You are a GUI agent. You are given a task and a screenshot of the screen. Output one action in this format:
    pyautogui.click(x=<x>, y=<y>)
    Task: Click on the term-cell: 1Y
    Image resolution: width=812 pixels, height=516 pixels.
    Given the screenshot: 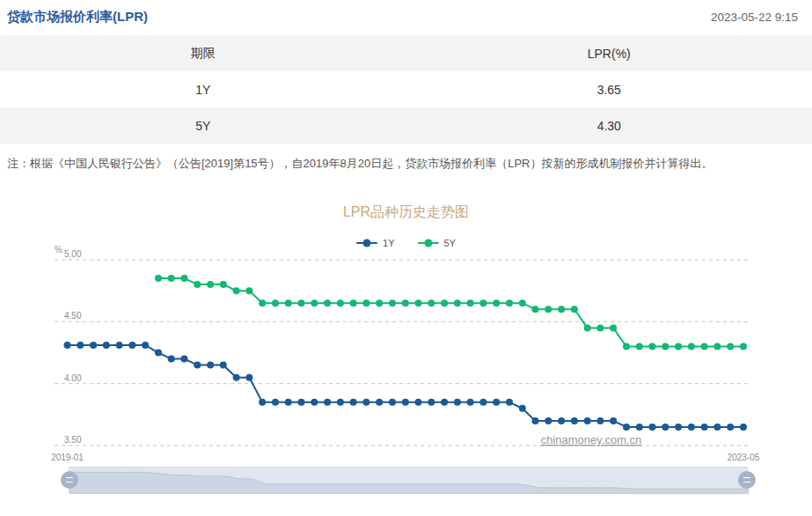 What is the action you would take?
    pyautogui.click(x=203, y=90)
    